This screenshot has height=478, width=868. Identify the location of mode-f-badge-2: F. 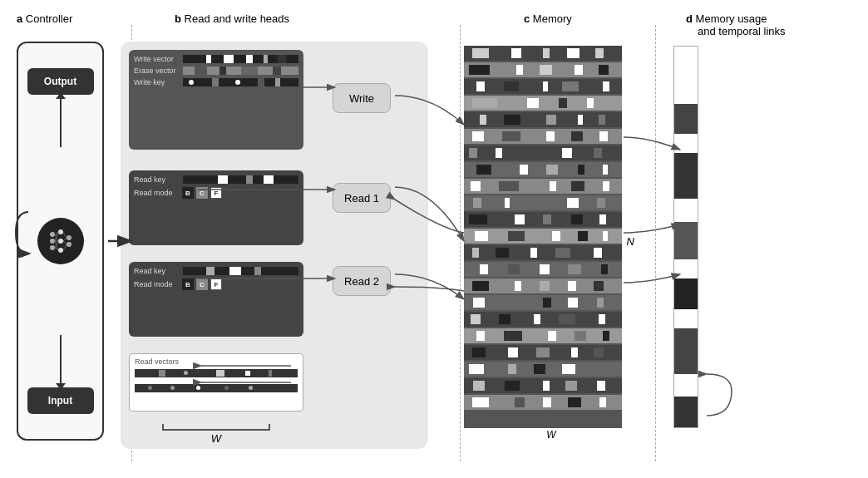
(216, 284).